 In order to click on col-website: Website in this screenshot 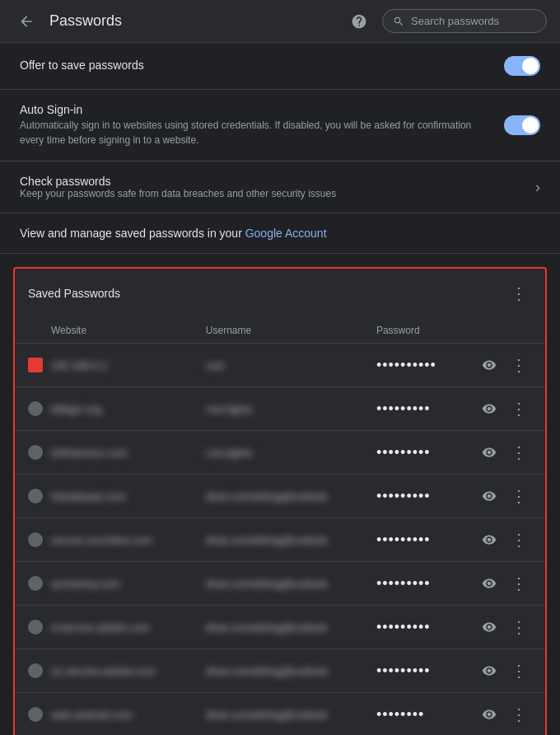, I will do `click(104, 331)`.